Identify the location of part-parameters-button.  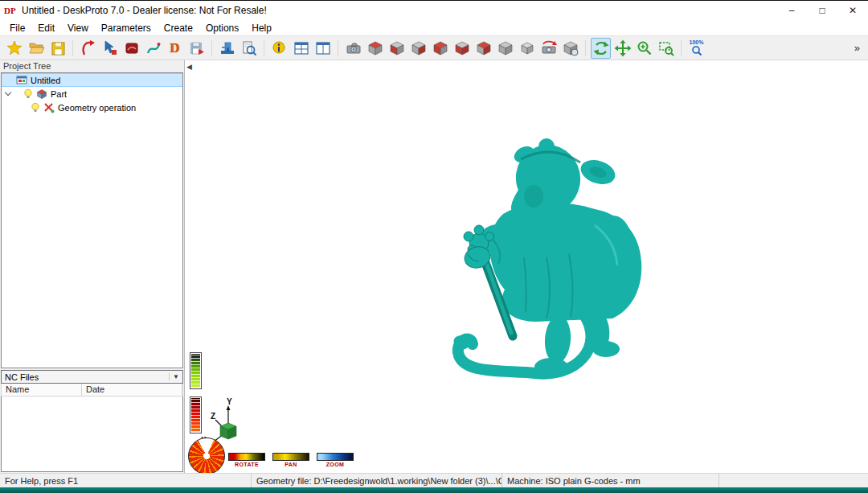
(109, 48).